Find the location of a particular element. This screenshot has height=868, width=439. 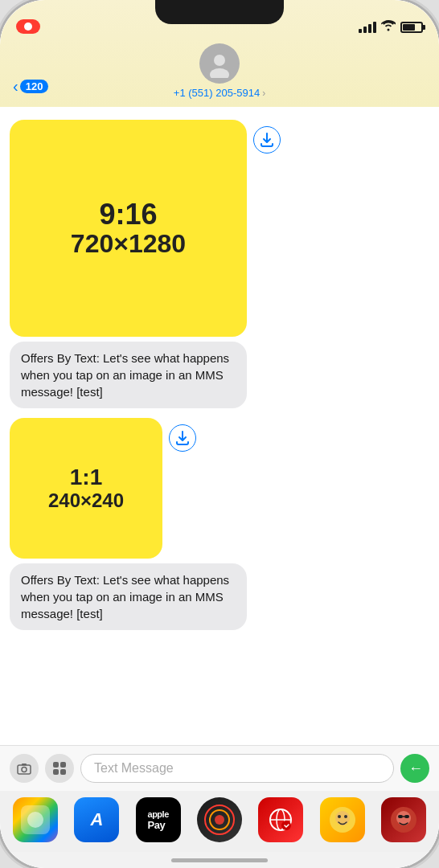

mms-ratio-2: 1:1 is located at coordinates (86, 477).